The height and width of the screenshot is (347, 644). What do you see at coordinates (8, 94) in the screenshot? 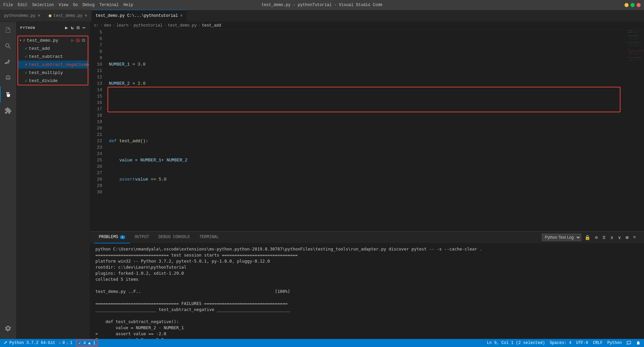
I see `activity-test` at bounding box center [8, 94].